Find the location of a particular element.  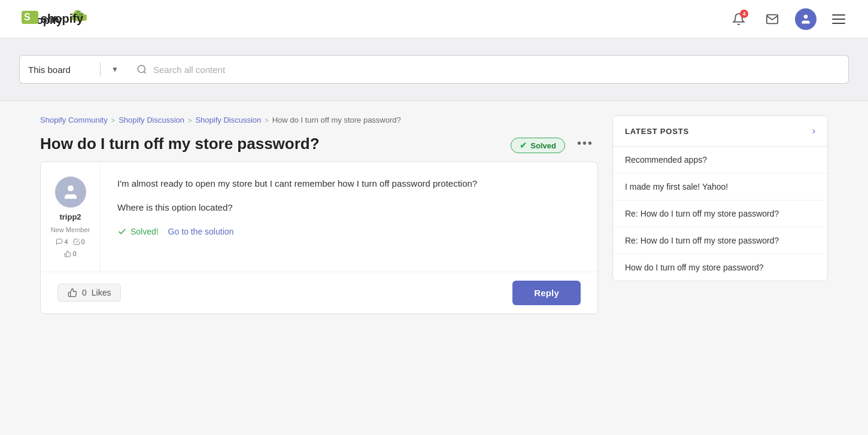

latest-posts-list: Recommended apps?I made my first sale! Y… is located at coordinates (720, 214).